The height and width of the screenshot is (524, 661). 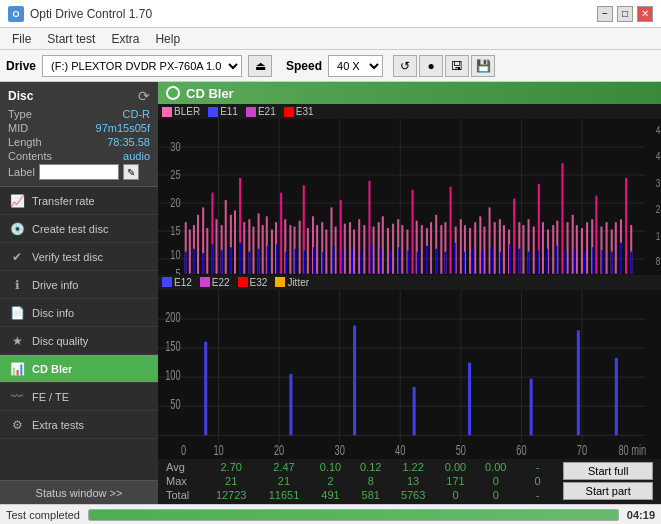 I want to click on bler-label: BLER, so click(x=187, y=112).